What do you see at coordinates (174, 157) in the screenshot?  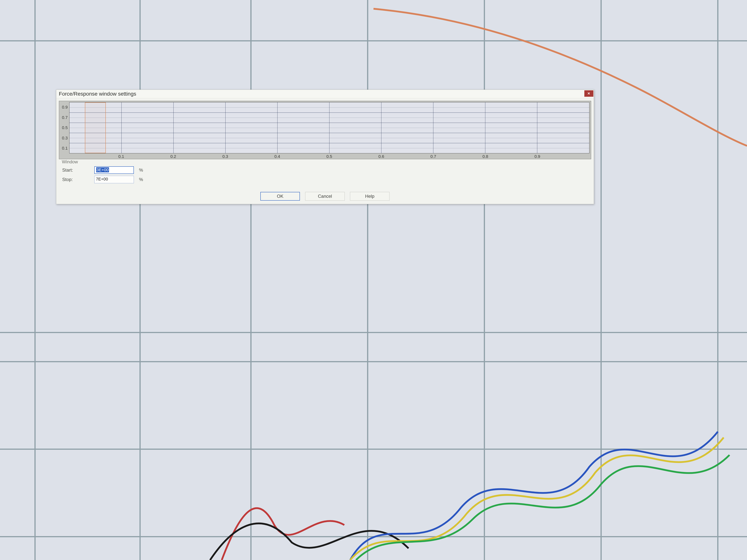 I see `x-tick-label: 0.2` at bounding box center [174, 157].